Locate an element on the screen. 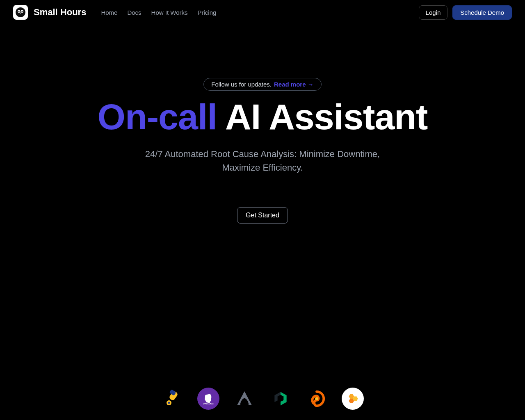 The height and width of the screenshot is (420, 525). subtitle-line1: 24/7 Automated Root Cause Analysis: Mini… is located at coordinates (262, 154).